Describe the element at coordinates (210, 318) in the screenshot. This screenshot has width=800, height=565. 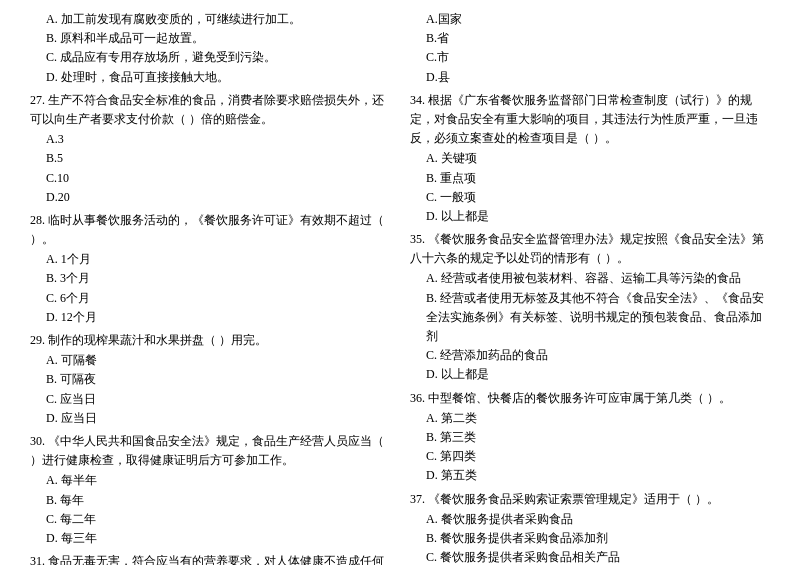
I see `option-item: D. 12个月` at that location.